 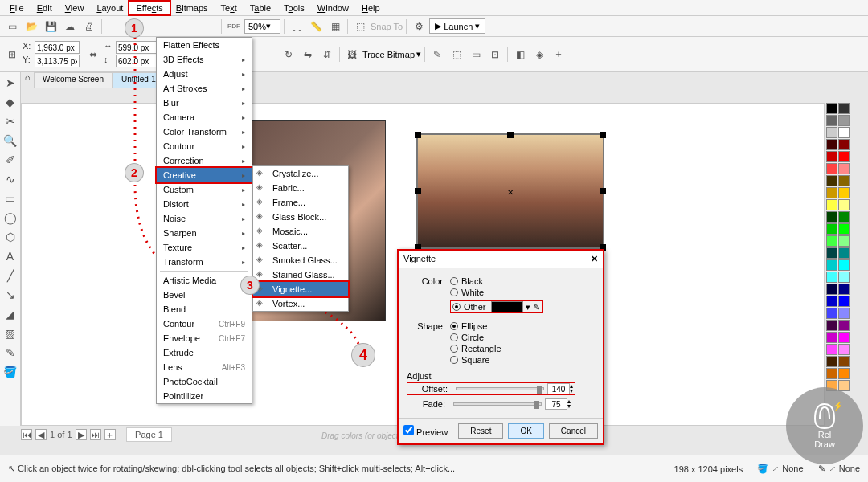 I want to click on flip-v-icon: ⇵, so click(x=327, y=55).